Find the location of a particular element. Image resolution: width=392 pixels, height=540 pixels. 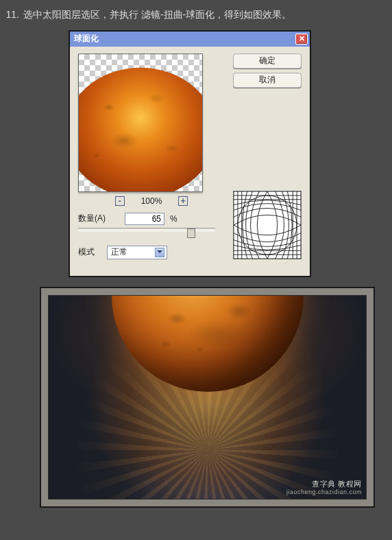

watermark: 查字典 教程网 jiaocheng.chazidian.com is located at coordinates (324, 488).